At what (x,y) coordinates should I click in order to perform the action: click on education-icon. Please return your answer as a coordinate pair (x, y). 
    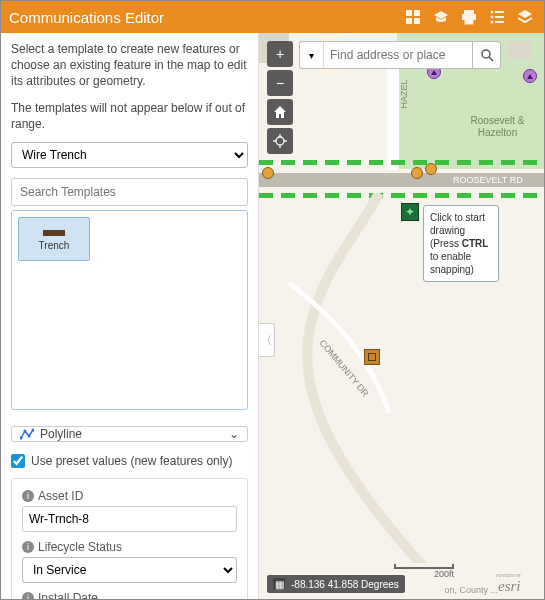
    Looking at the image, I should click on (441, 17).